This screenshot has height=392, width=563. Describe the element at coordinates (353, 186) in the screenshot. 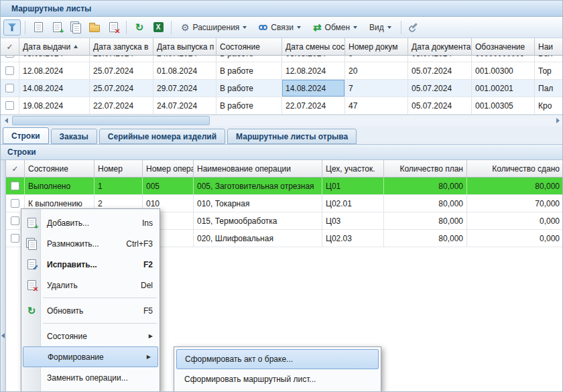

I see `cell: Ц01` at that location.